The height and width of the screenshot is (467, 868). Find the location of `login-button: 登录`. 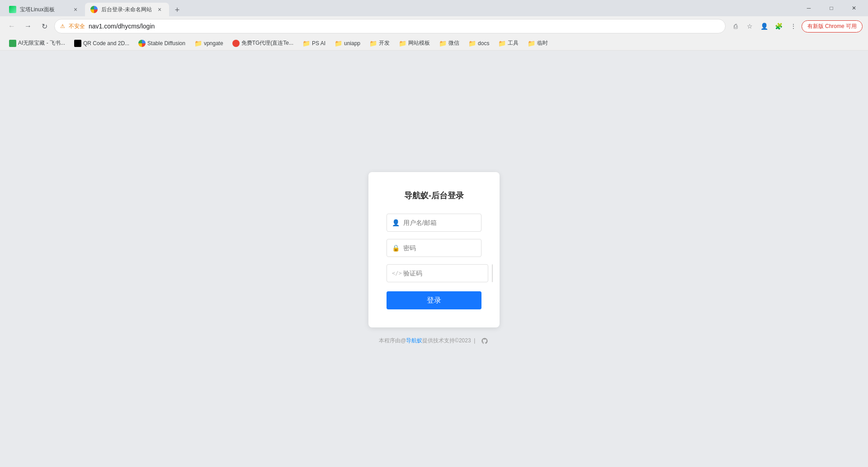

login-button: 登录 is located at coordinates (434, 300).